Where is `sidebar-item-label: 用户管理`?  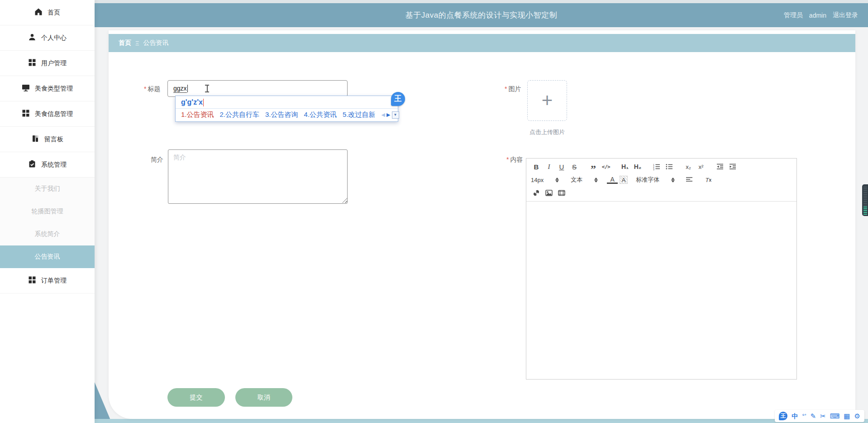
sidebar-item-label: 用户管理 is located at coordinates (54, 63).